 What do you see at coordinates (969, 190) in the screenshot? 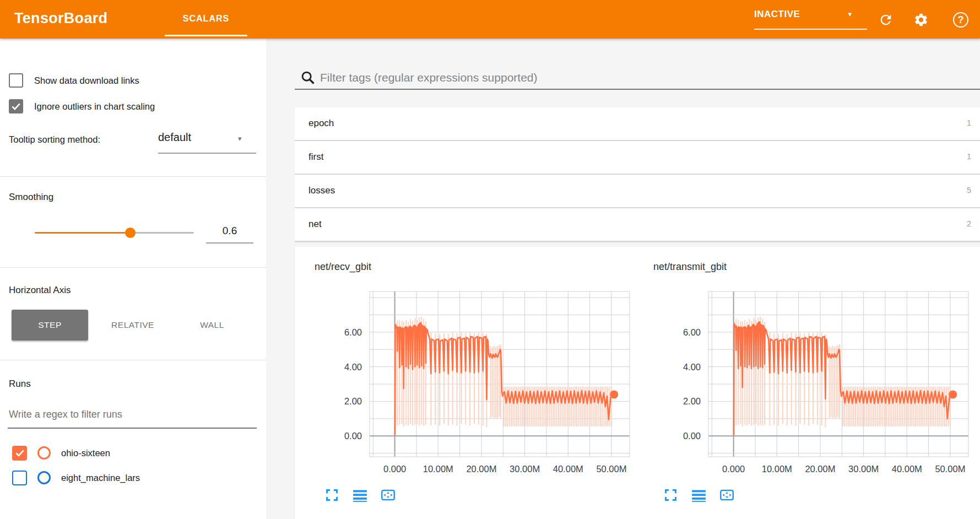
I see `tag-group-count: 5` at bounding box center [969, 190].